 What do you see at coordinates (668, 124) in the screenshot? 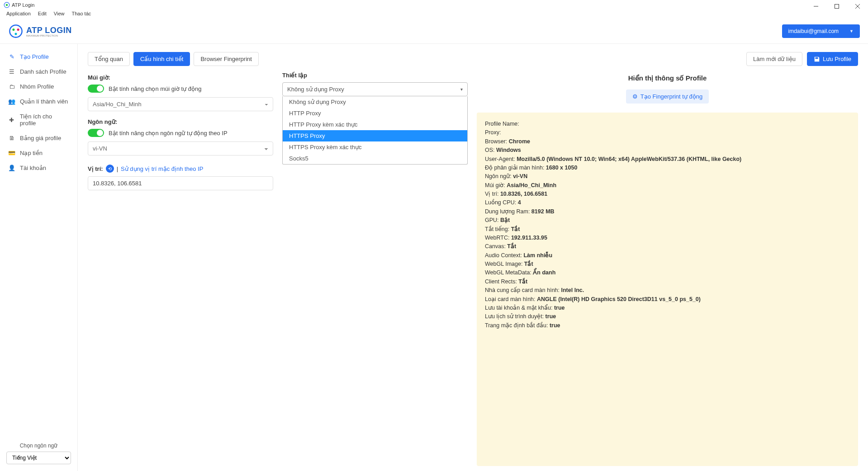
I see `profile-param-row: Profile Name:` at bounding box center [668, 124].